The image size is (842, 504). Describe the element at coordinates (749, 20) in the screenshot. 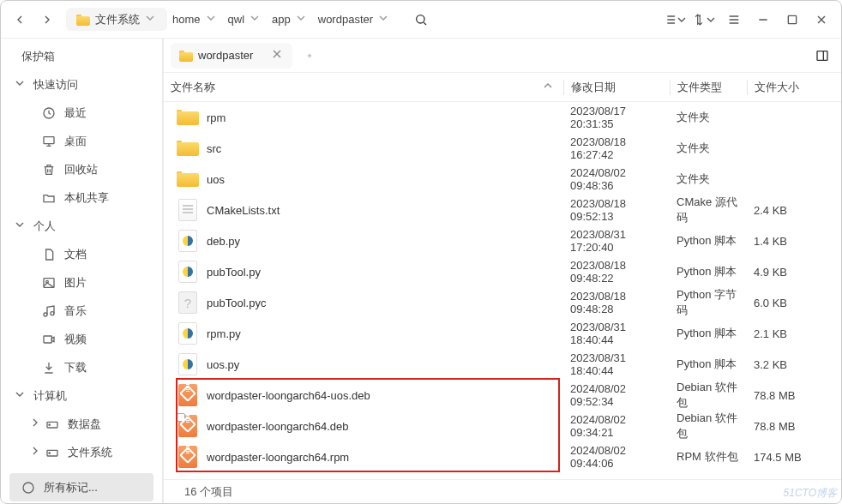

I see `view-controls` at that location.